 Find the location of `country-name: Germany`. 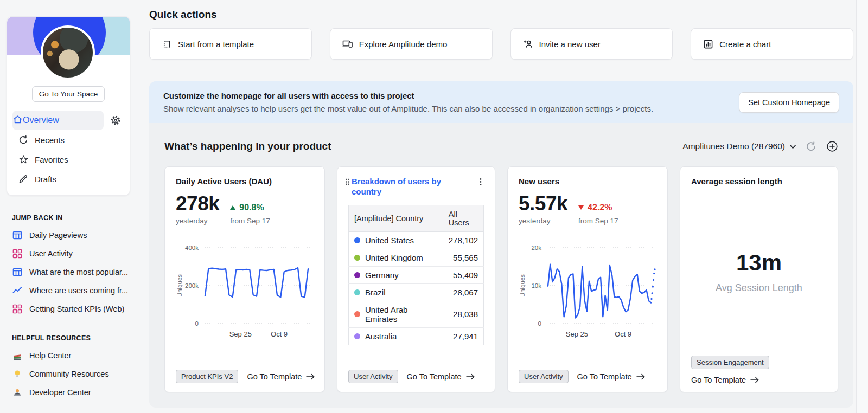

country-name: Germany is located at coordinates (382, 275).